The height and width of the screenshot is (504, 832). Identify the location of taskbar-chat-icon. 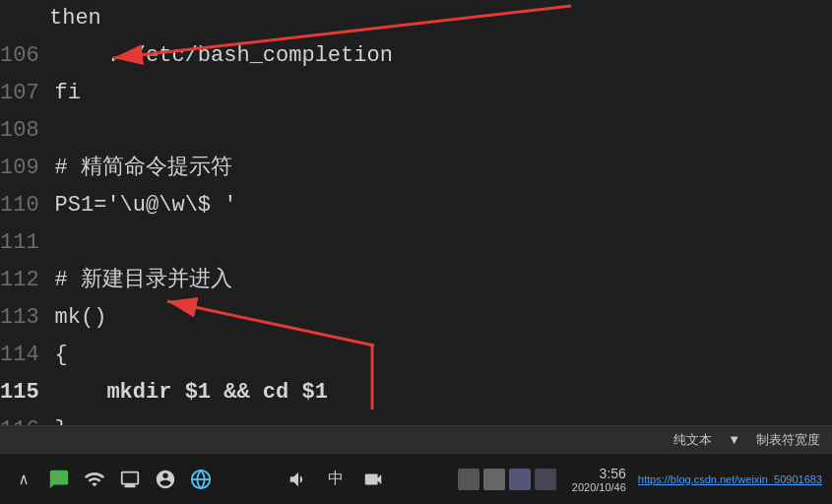
(59, 479).